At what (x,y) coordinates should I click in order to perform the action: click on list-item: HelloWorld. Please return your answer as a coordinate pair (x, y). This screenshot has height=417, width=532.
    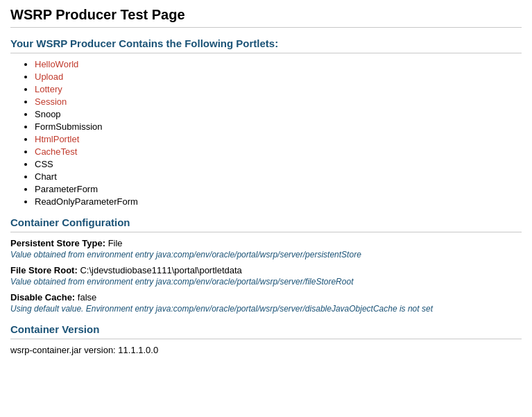
    Looking at the image, I should click on (278, 64).